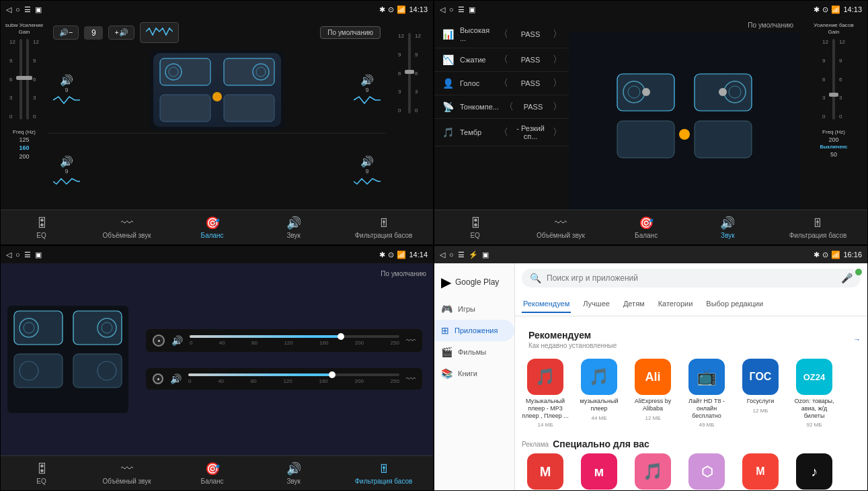 The width and height of the screenshot is (868, 491). What do you see at coordinates (446, 282) in the screenshot?
I see `google-play-logo-icon: ▶` at bounding box center [446, 282].